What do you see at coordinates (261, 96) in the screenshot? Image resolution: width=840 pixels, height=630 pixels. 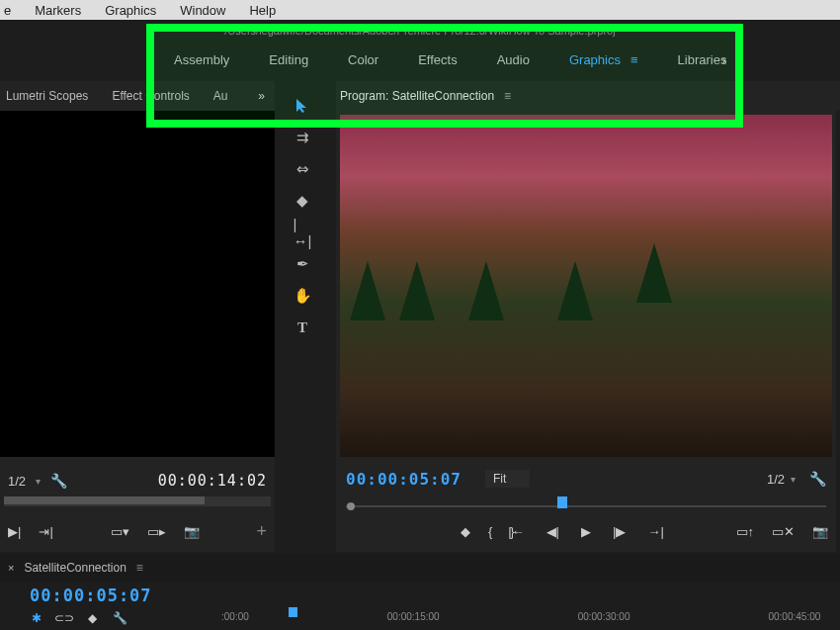 I see `panel-overflow-icon: »` at bounding box center [261, 96].